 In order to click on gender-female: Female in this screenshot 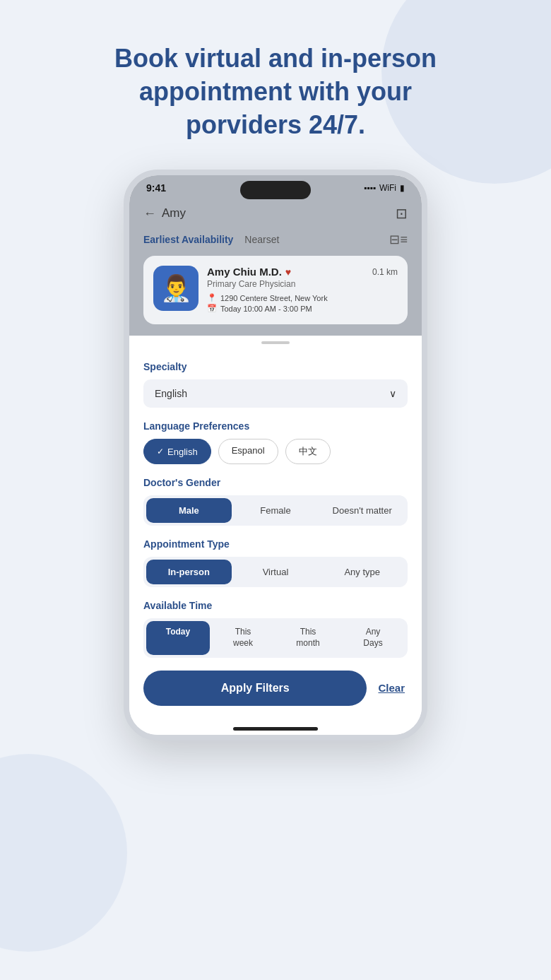, I will do `click(276, 510)`.